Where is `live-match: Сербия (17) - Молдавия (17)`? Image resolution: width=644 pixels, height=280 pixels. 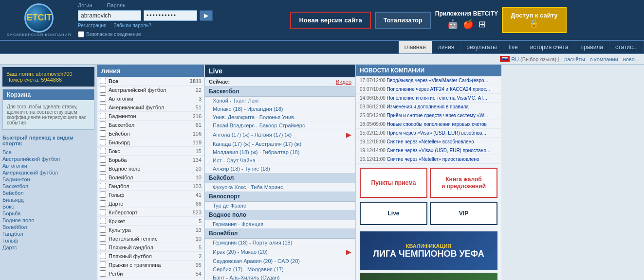
live-match: Сербия (17) - Молдавия (17) is located at coordinates (280, 269).